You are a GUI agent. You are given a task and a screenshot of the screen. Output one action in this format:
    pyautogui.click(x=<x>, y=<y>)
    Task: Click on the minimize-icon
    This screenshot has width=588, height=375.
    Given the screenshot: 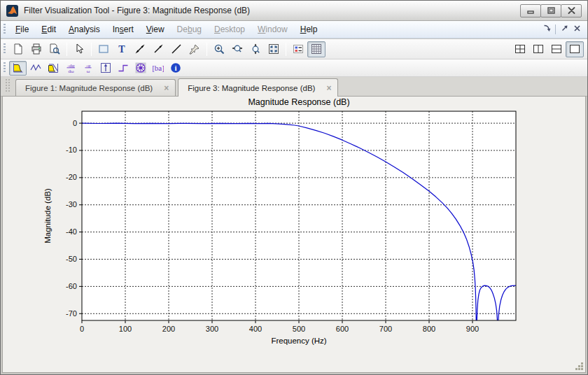 What is the action you would take?
    pyautogui.click(x=531, y=10)
    